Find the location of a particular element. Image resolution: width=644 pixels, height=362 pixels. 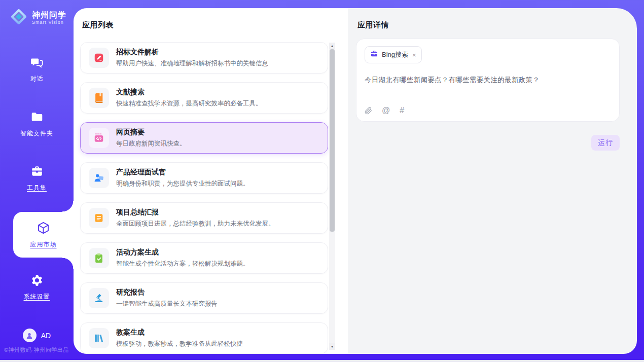

app-card-desc: 模板驱动，教案秒成，教学准备从此轻松快捷 is located at coordinates (180, 344).